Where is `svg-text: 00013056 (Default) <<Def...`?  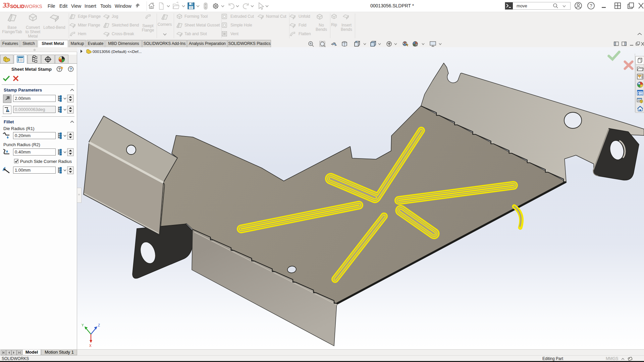
svg-text: 00013056 (Default) <<Def... is located at coordinates (117, 52).